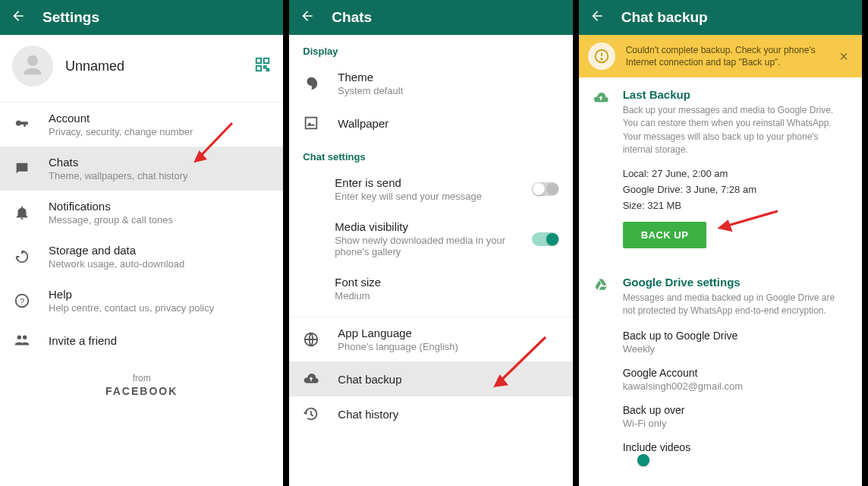 Image resolution: width=868 pixels, height=486 pixels. Describe the element at coordinates (141, 213) in the screenshot. I see `settings-item-notifications: NotificationsMessage, group & call tones` at that location.